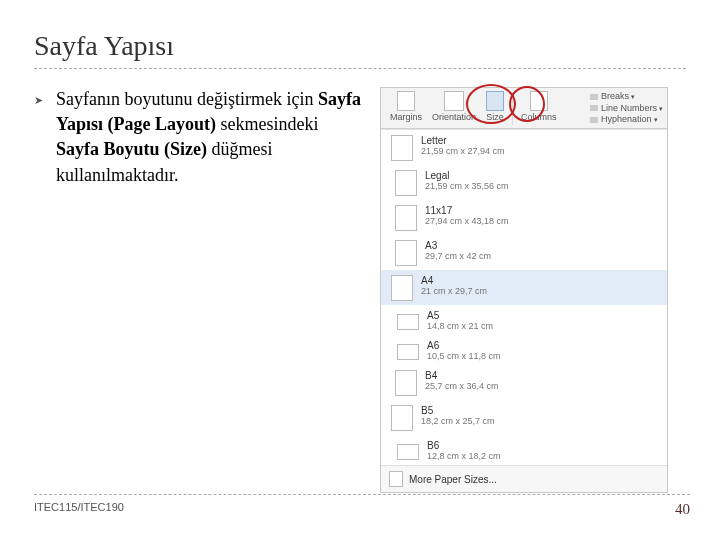 This screenshot has width=720, height=540. What do you see at coordinates (454, 106) in the screenshot?
I see `orientation-button: Orientation` at bounding box center [454, 106].